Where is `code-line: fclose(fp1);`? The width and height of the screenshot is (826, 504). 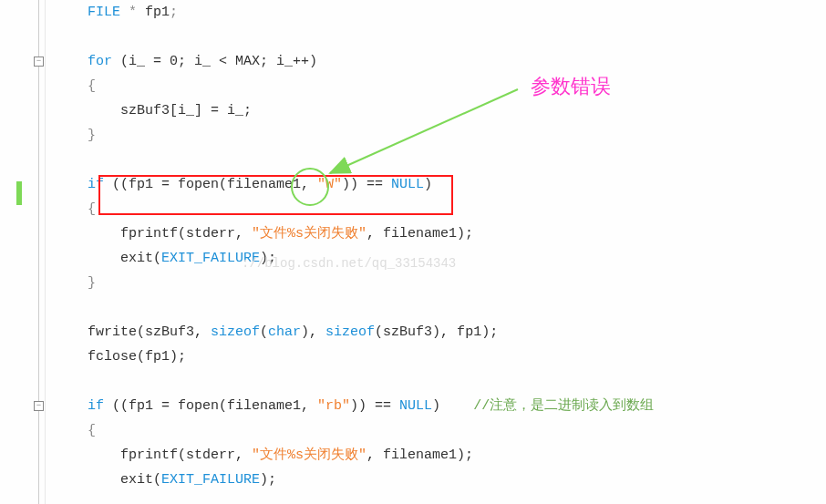 code-line: fclose(fp1); is located at coordinates (440, 357).